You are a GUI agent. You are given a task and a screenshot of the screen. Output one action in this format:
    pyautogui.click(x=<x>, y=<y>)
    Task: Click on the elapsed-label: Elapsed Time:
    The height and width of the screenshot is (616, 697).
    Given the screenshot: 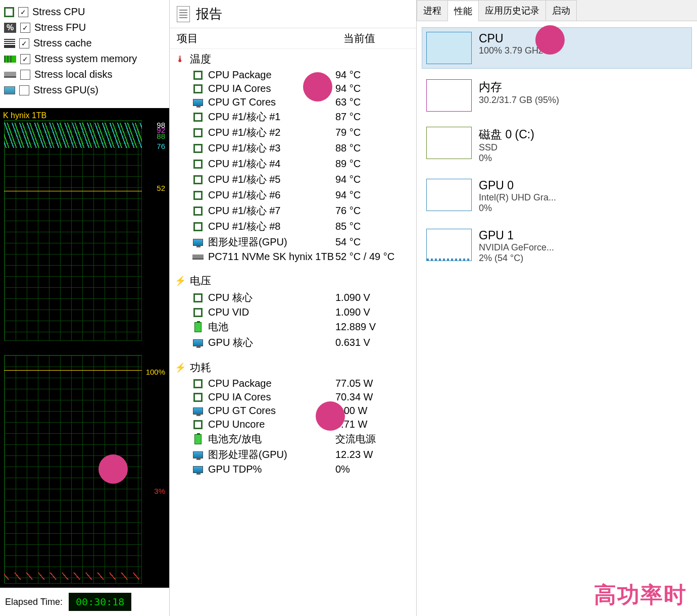 What is the action you would take?
    pyautogui.click(x=34, y=602)
    